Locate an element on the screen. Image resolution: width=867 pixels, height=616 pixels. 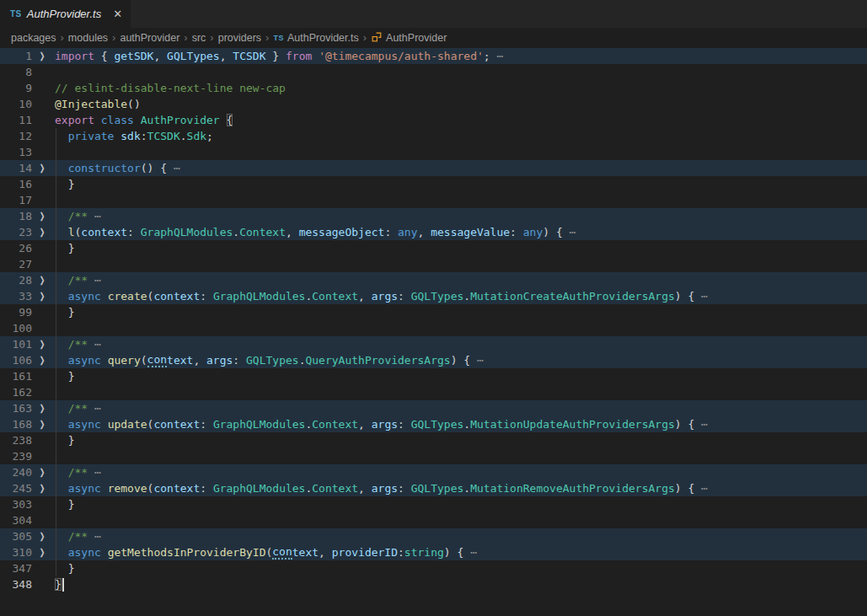
code-line: 10@Injectable() is located at coordinates (433, 104).